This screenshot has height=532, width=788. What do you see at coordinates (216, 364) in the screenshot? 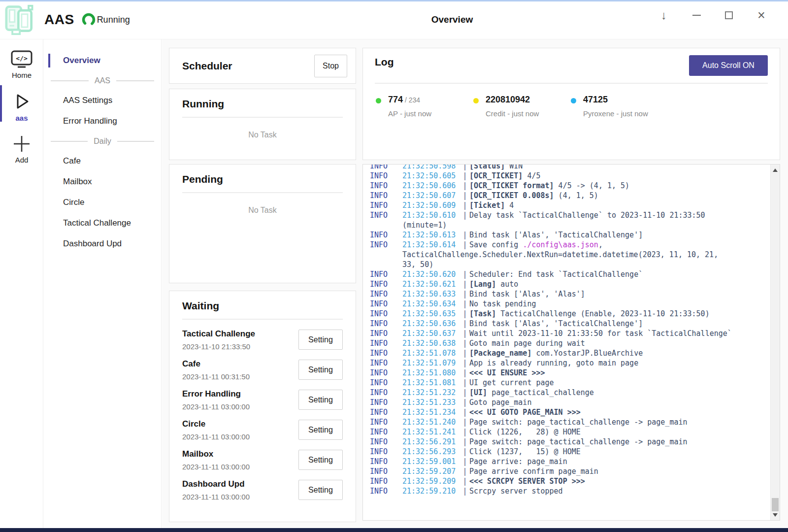
I see `waiting-task-name: Cafe` at bounding box center [216, 364].